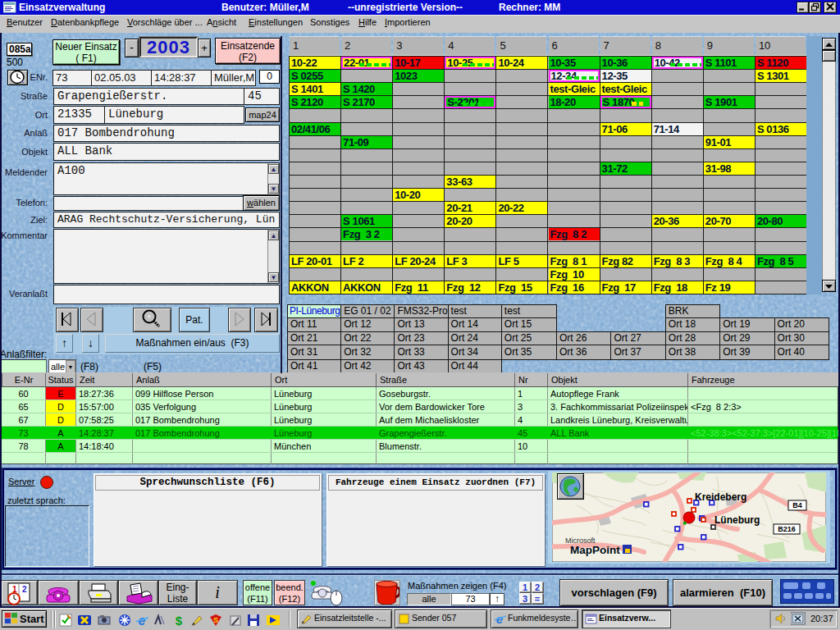 The image size is (840, 630). Describe the element at coordinates (737, 520) in the screenshot. I see `svg-text: Lüneburg` at that location.